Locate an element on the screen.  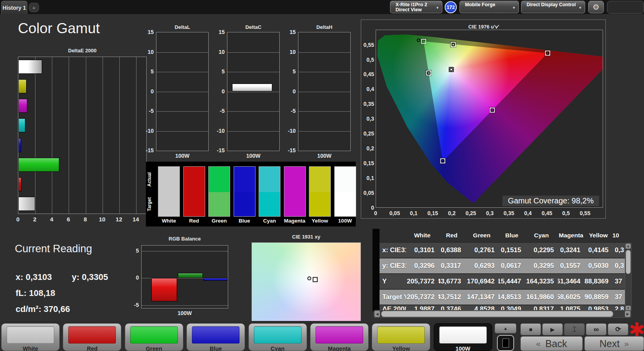
pattern-swatch is located at coordinates (154, 335).